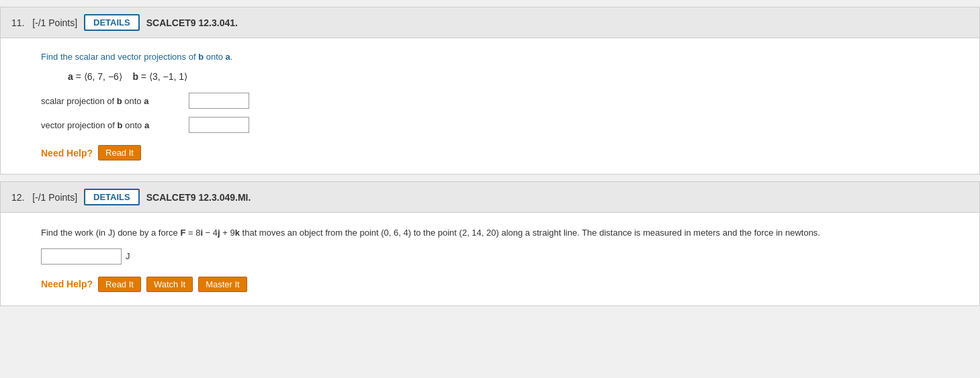 The width and height of the screenshot is (980, 378). Describe the element at coordinates (490, 56) in the screenshot. I see `problem-11-question: Find the scalar and vector projections o…` at that location.